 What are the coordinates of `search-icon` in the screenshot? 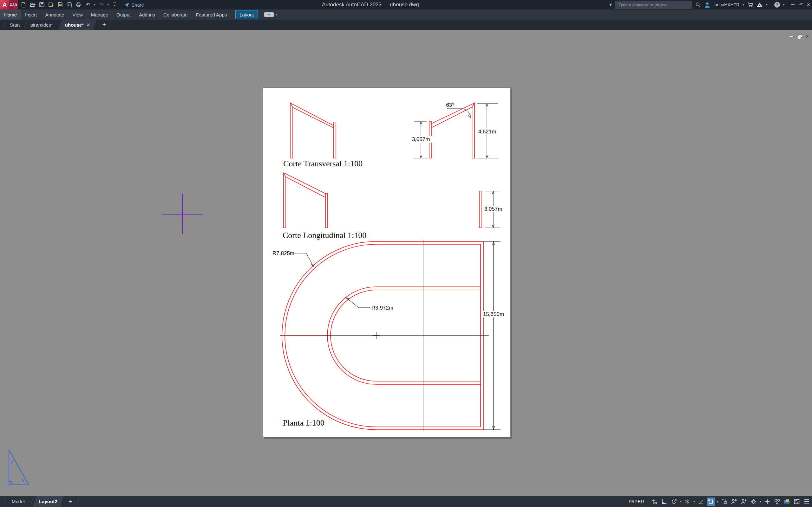 It's located at (698, 5).